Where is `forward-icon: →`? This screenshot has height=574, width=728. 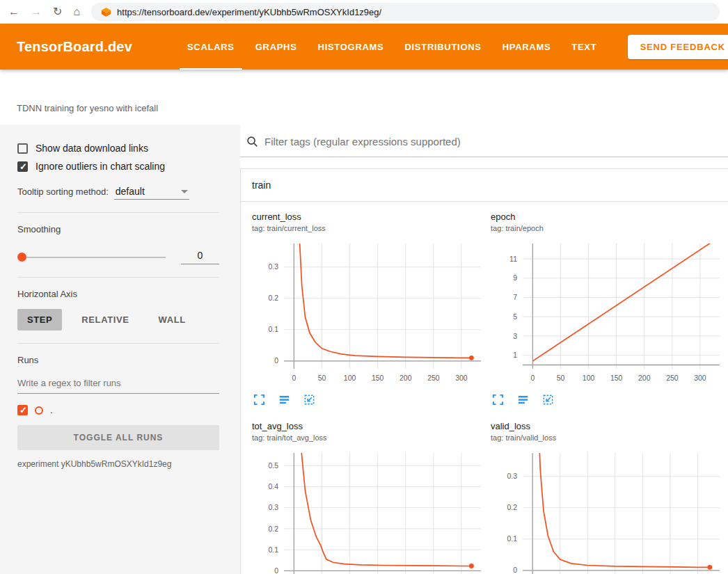
forward-icon: → is located at coordinates (36, 12).